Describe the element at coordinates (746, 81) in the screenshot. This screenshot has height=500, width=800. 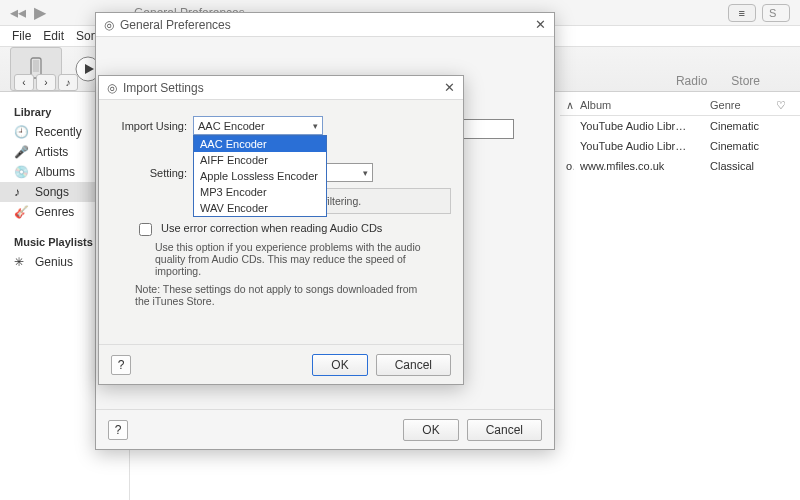
I see `tab-store: Store` at that location.